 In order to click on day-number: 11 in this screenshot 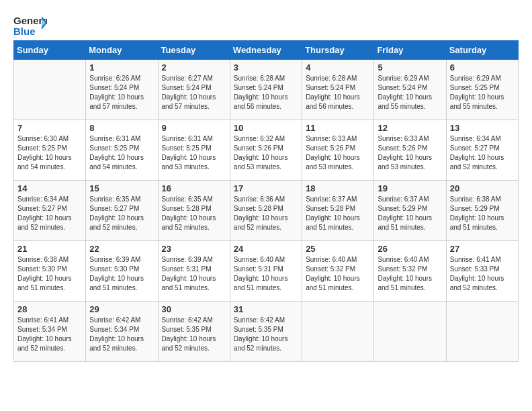, I will do `click(338, 128)`.